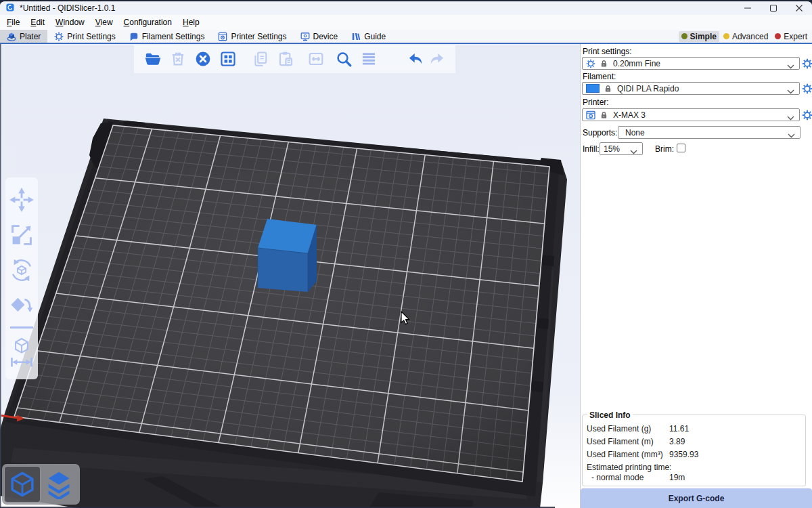 This screenshot has height=508, width=812. What do you see at coordinates (295, 59) in the screenshot?
I see `top-toolbar` at bounding box center [295, 59].